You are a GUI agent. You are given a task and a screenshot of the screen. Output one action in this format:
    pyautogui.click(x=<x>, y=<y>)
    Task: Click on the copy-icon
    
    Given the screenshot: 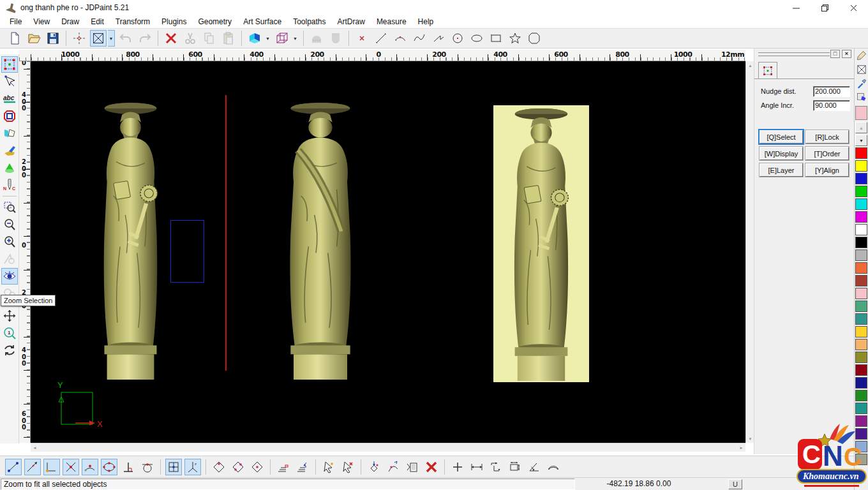 What is the action you would take?
    pyautogui.click(x=209, y=38)
    